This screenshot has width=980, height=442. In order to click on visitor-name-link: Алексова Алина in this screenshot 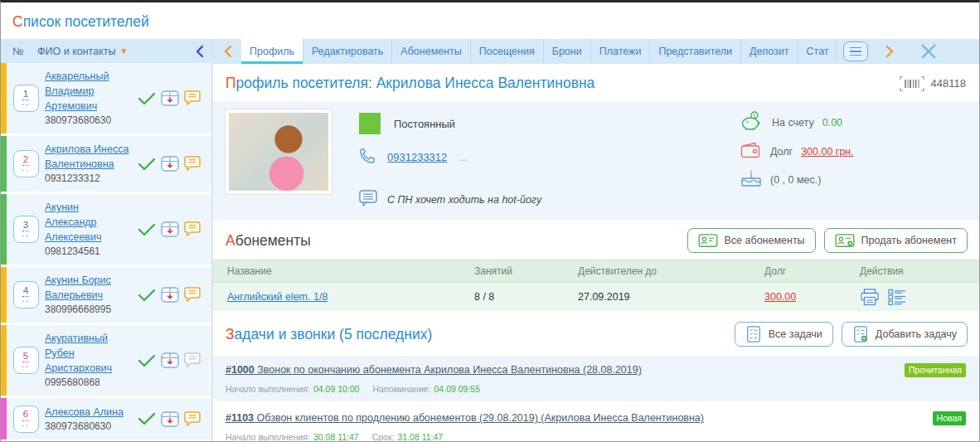, I will do `click(85, 412)`.